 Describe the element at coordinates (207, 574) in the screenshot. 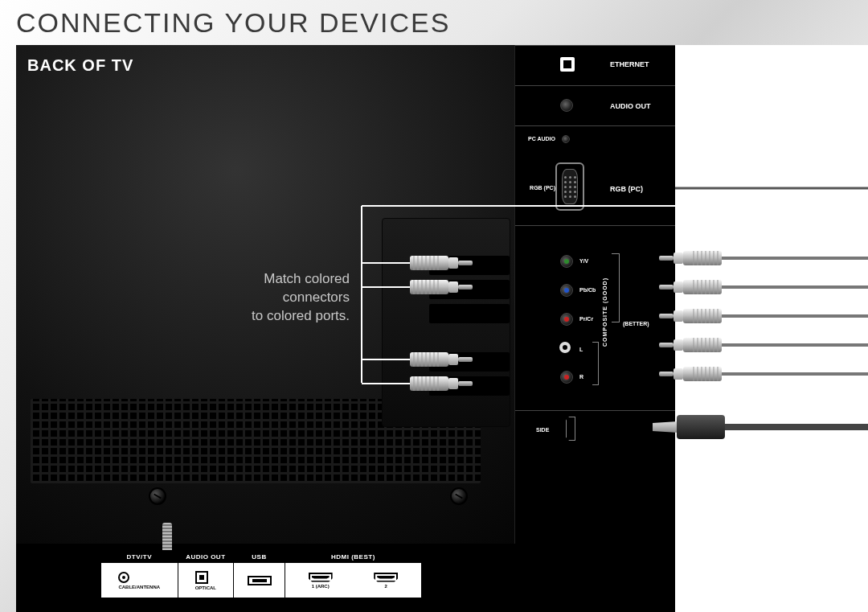

I see `audio-out-cell: AUDIO OUT OPTICAL` at that location.